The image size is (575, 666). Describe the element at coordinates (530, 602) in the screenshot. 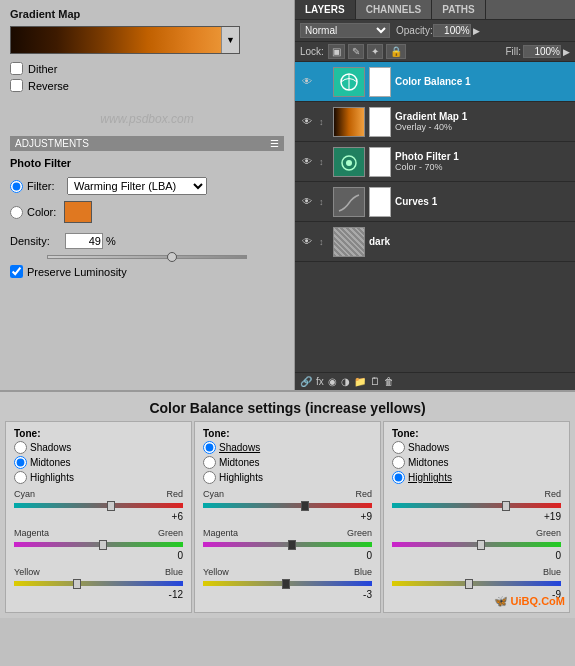

I see `uibq-watermark: 🦋 UiBQ.CoM` at that location.